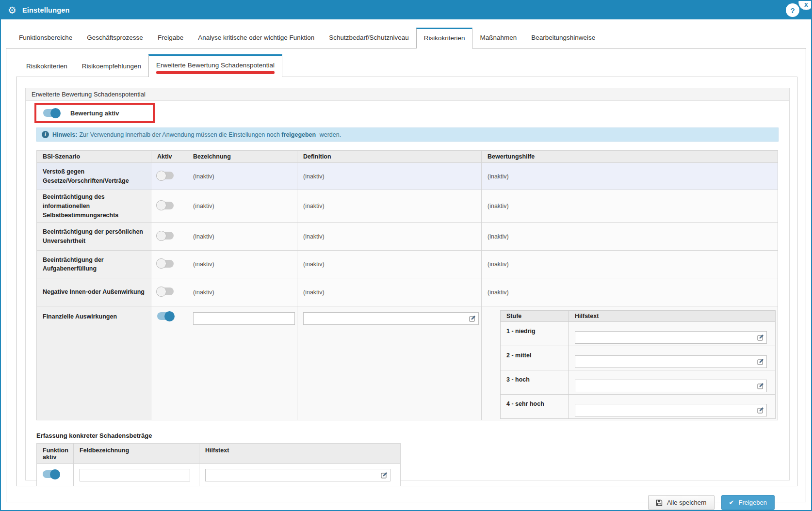 The image size is (812, 511). What do you see at coordinates (165, 291) in the screenshot?
I see `aktiv-toggle-negative-innen-oder-au-enwirkung` at bounding box center [165, 291].